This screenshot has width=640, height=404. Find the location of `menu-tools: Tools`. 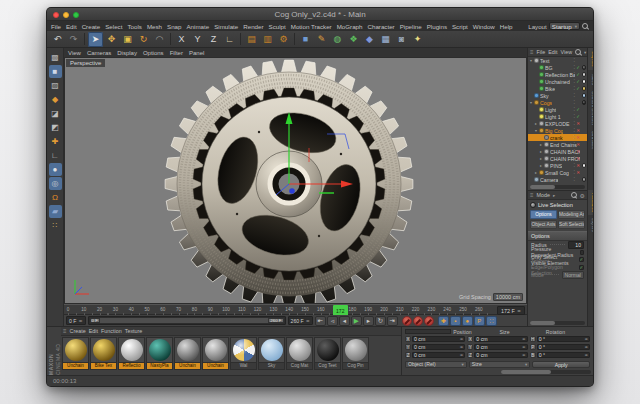

menu-tools: Tools is located at coordinates (134, 26).